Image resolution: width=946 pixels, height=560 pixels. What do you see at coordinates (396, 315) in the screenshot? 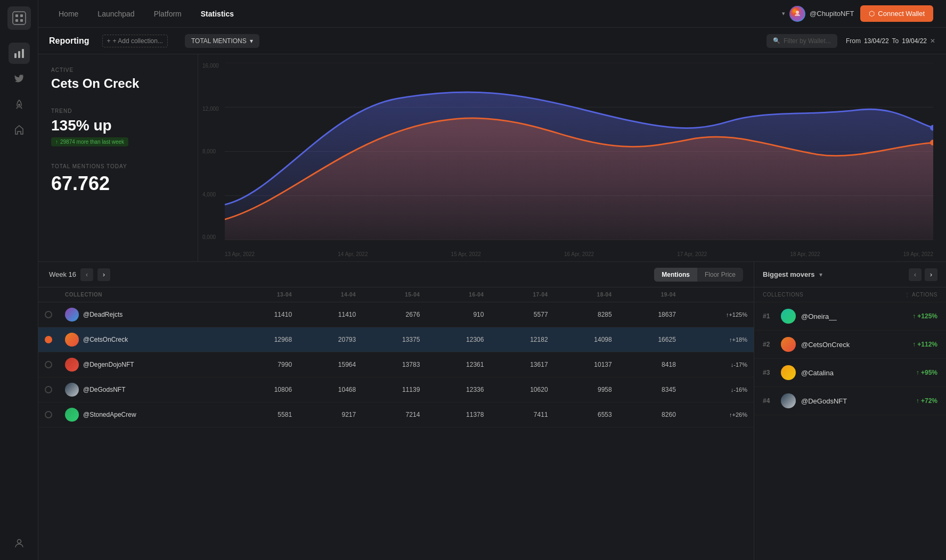
I see `table-row: @DeadRejcts 11410 11410 2676 910 5577 82…` at bounding box center [396, 315].